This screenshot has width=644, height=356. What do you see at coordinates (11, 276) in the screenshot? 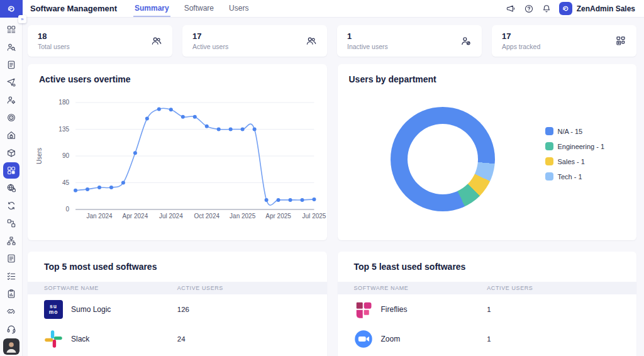
I see `checklist-icon` at bounding box center [11, 276].